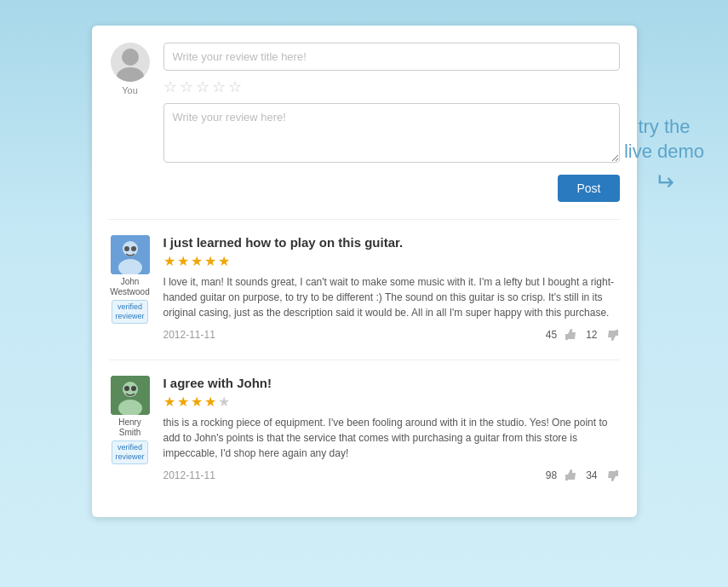  What do you see at coordinates (552, 335) in the screenshot?
I see `upvote-count-1: 45` at bounding box center [552, 335].